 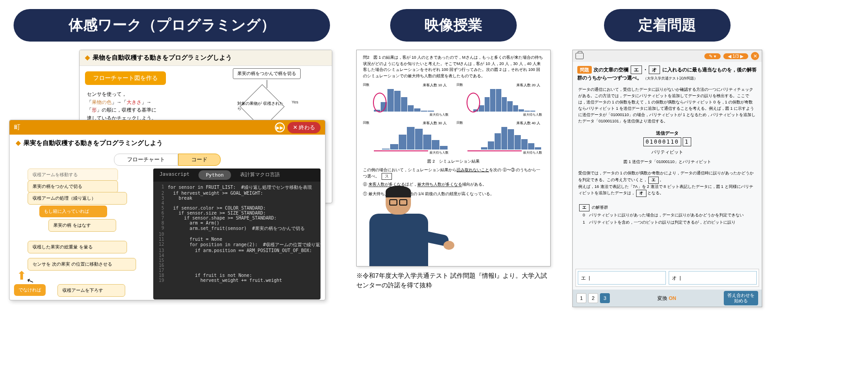 I want to click on block-palette: 収穫アームを移動する 果実の柄をつかんで切る 収穫アームの処理（繰り返し） もし…, so click(x=82, y=234).